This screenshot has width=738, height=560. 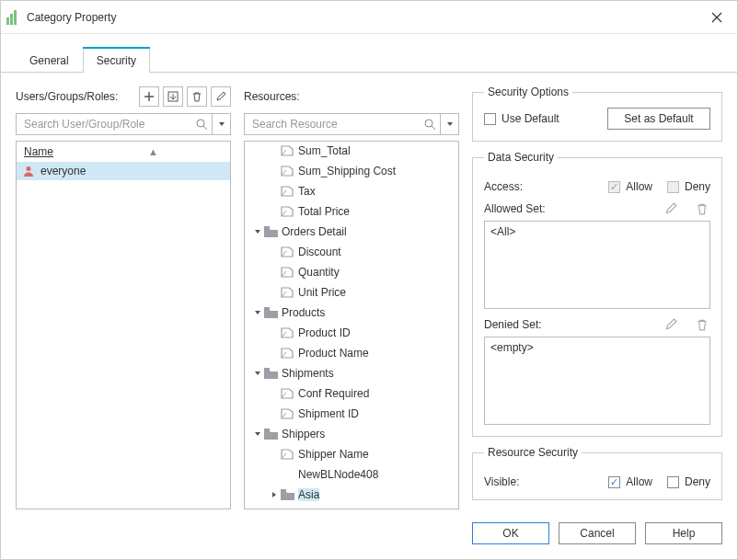 What do you see at coordinates (123, 171) in the screenshot?
I see `list-item: everyone` at bounding box center [123, 171].